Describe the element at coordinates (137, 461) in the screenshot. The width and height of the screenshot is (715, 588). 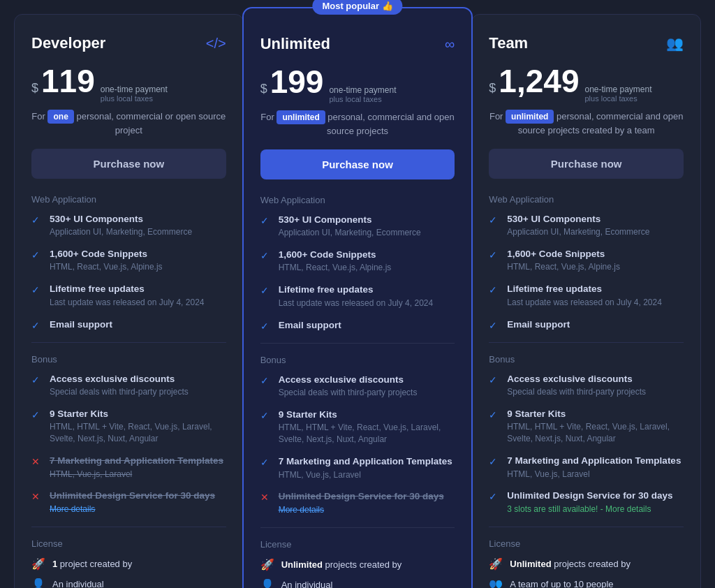
I see `feature-title: 7 Marketing and Application Templates` at that location.